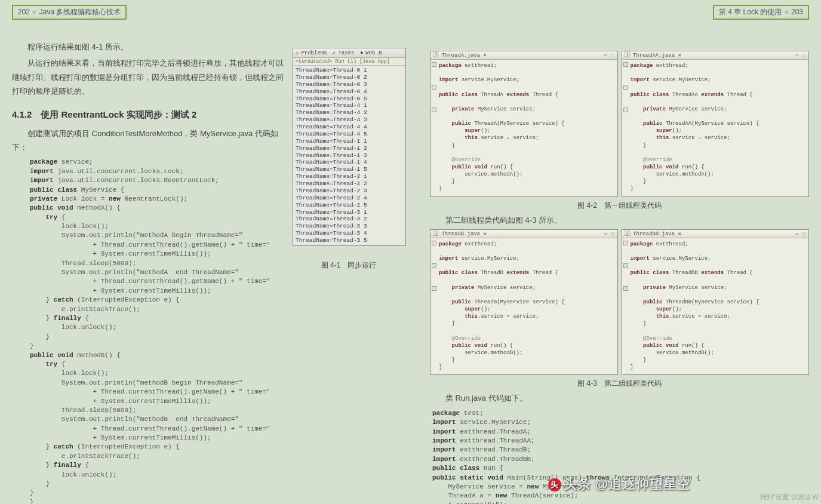 This screenshot has width=821, height=504. Describe the element at coordinates (750, 12) in the screenshot. I see `chapter-title: 第 4 章 Lock 的使用` at that location.